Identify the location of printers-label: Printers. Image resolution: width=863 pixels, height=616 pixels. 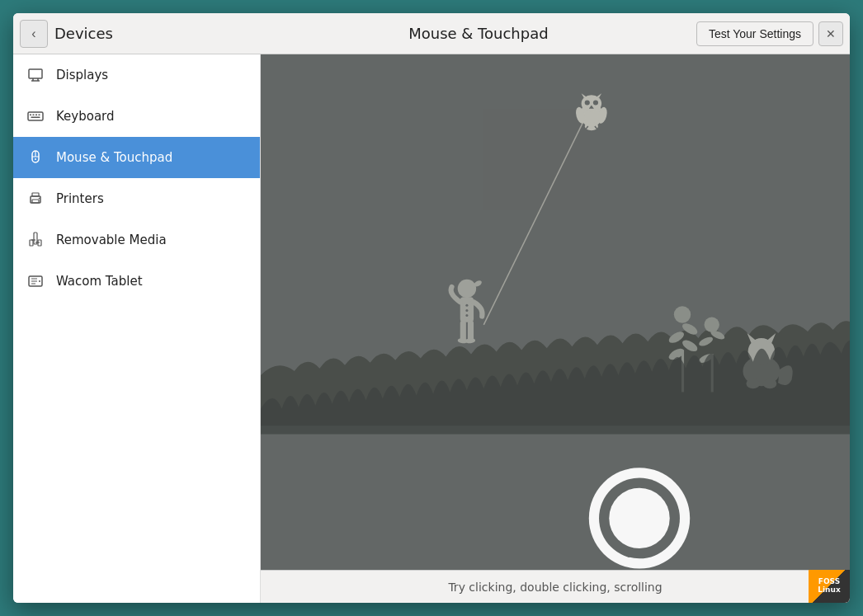
(80, 199).